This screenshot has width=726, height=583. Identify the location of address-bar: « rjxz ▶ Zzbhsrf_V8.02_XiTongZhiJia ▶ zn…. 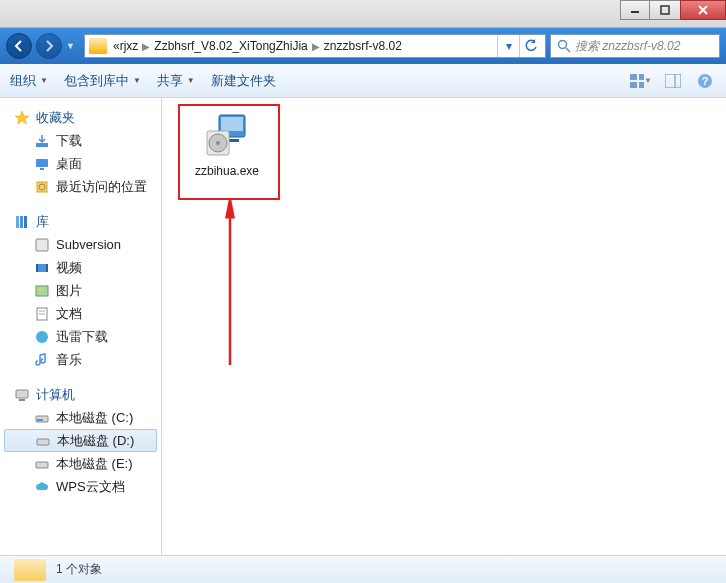
(315, 46).